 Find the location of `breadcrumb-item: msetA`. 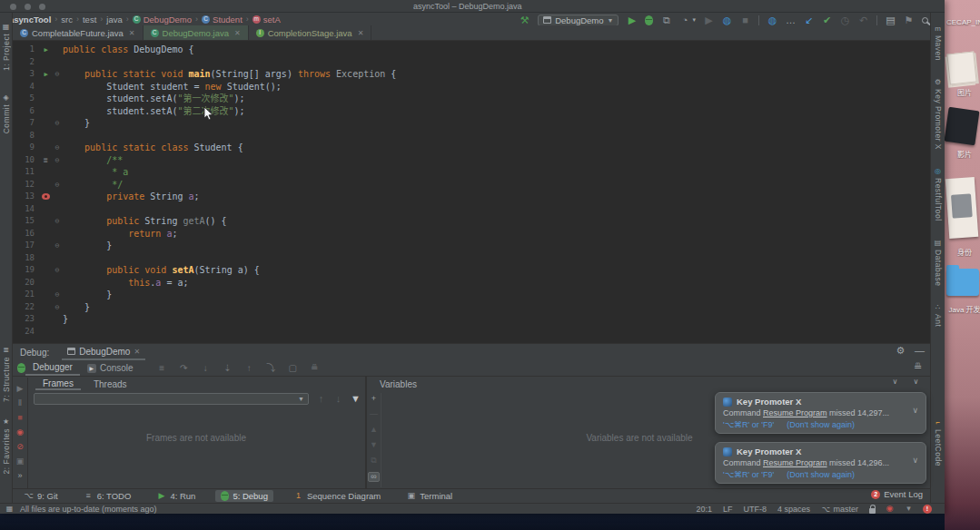

breadcrumb-item: msetA is located at coordinates (267, 20).